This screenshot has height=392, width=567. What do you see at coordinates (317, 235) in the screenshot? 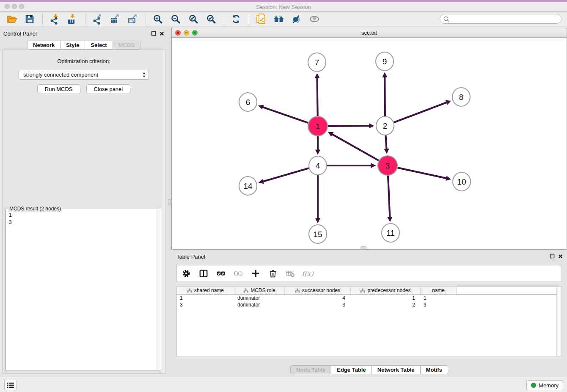
I see `svg-text: 15` at bounding box center [317, 235].